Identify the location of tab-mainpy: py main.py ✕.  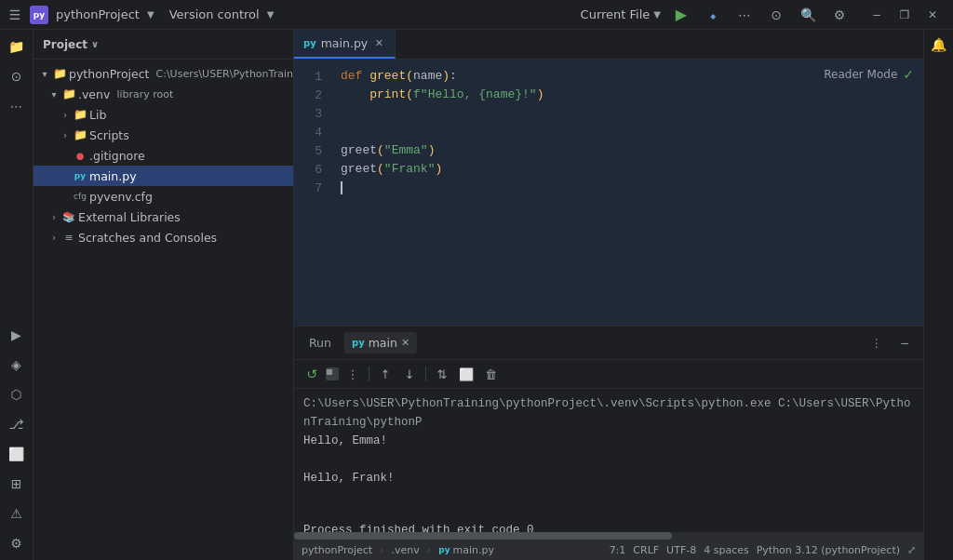
(344, 45).